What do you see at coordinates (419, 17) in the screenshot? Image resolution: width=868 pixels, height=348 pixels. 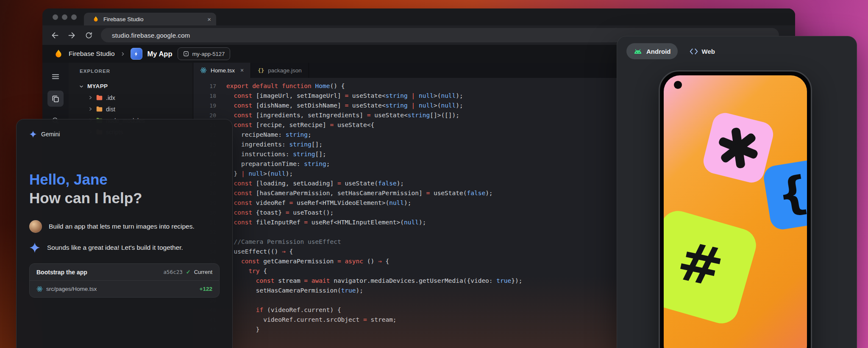 I see `browser-tab-strip: Firebase Studio ×` at bounding box center [419, 17].